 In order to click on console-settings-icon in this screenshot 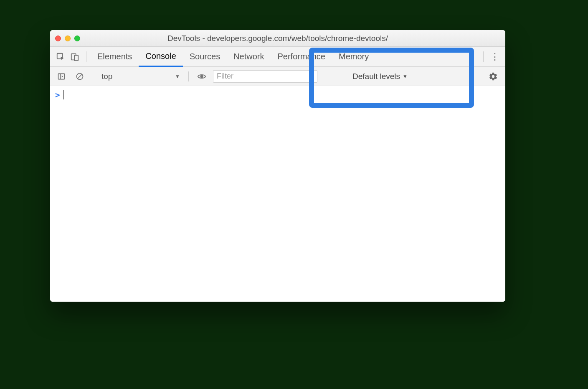, I will do `click(494, 76)`.